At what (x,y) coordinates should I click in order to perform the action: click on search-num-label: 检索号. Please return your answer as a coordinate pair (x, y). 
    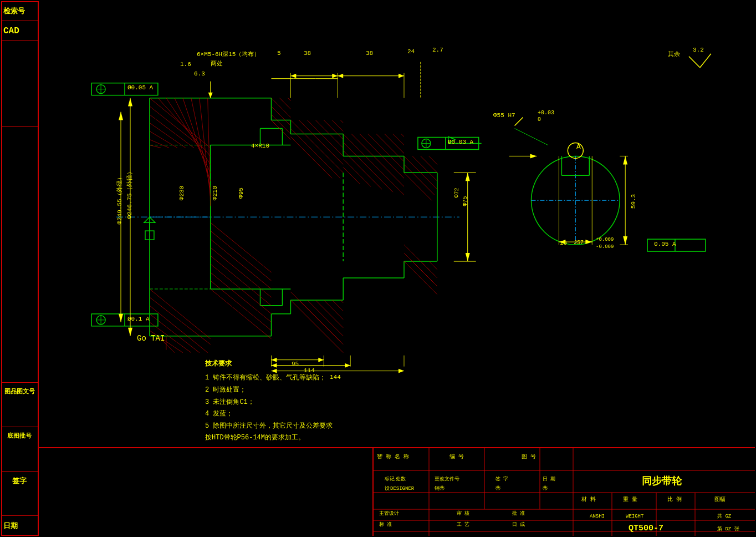
    Looking at the image, I should click on (19, 11).